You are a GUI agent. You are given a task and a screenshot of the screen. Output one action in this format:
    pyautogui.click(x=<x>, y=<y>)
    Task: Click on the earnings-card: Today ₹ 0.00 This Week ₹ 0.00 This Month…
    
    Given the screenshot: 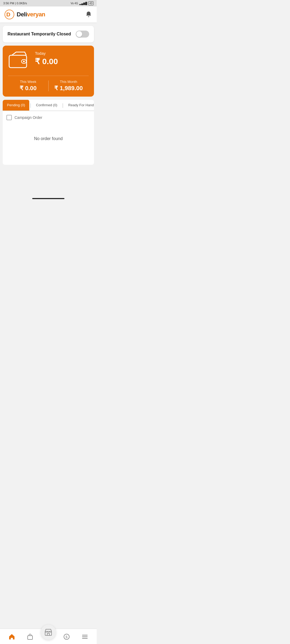 What is the action you would take?
    pyautogui.click(x=48, y=71)
    